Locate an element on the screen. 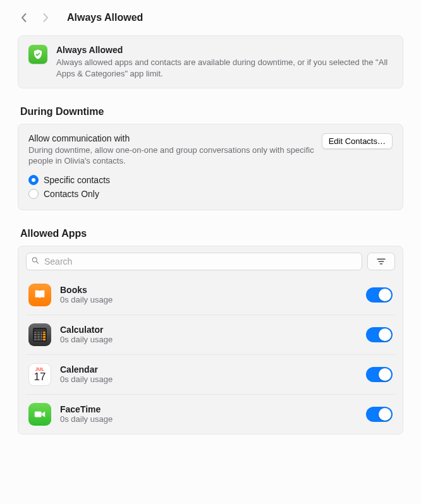  downtime-title: Allow communication with is located at coordinates (172, 138).